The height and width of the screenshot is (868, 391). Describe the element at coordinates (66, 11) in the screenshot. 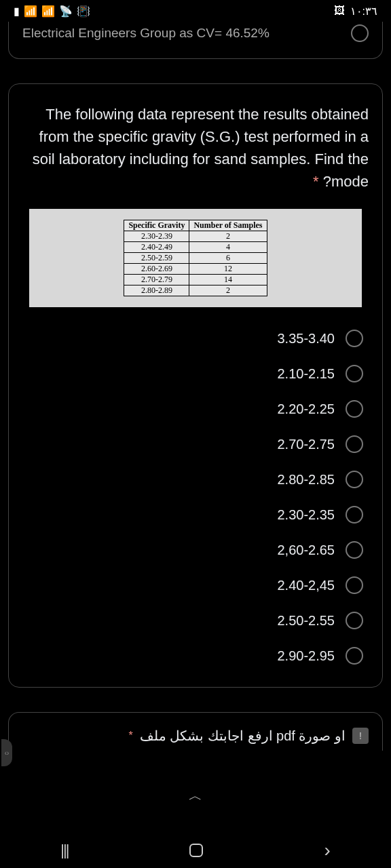

I see `wifi-icon: 📡` at that location.